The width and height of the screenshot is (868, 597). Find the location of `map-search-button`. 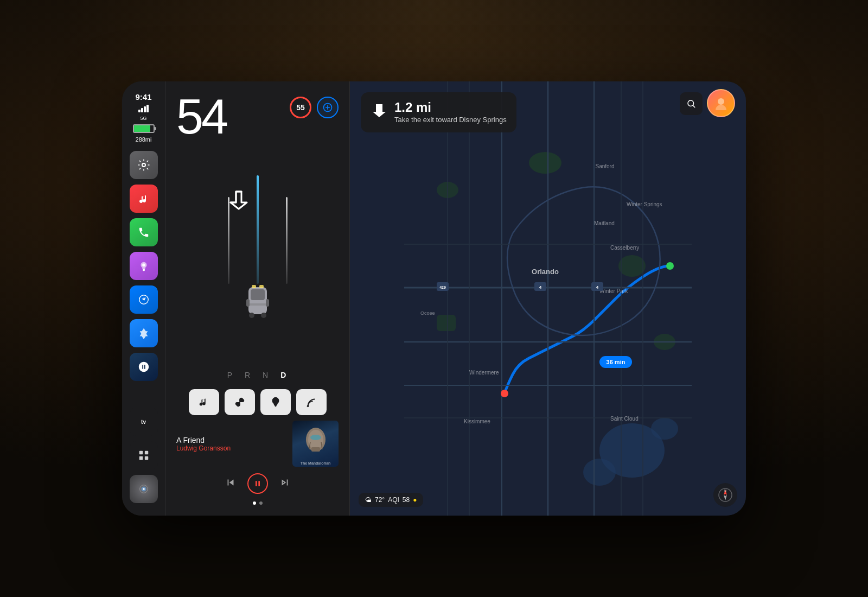

map-search-button is located at coordinates (691, 104).